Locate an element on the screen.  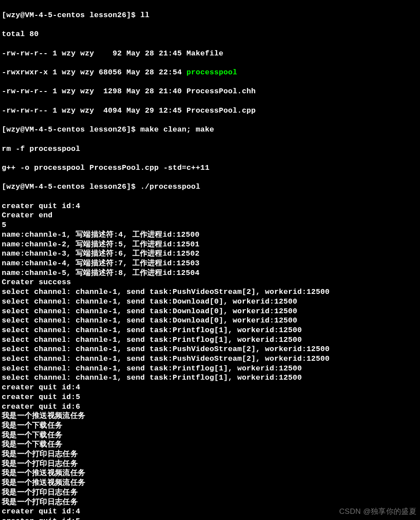
executable-file: processpool is located at coordinates (212, 72).